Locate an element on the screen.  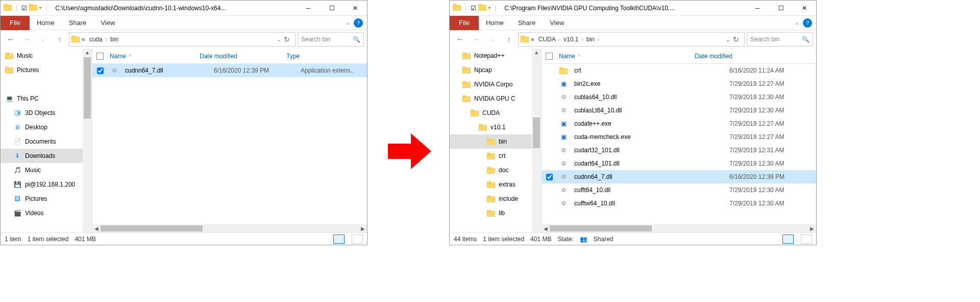
breadcrumb-seg: v10.1 is located at coordinates (571, 39).